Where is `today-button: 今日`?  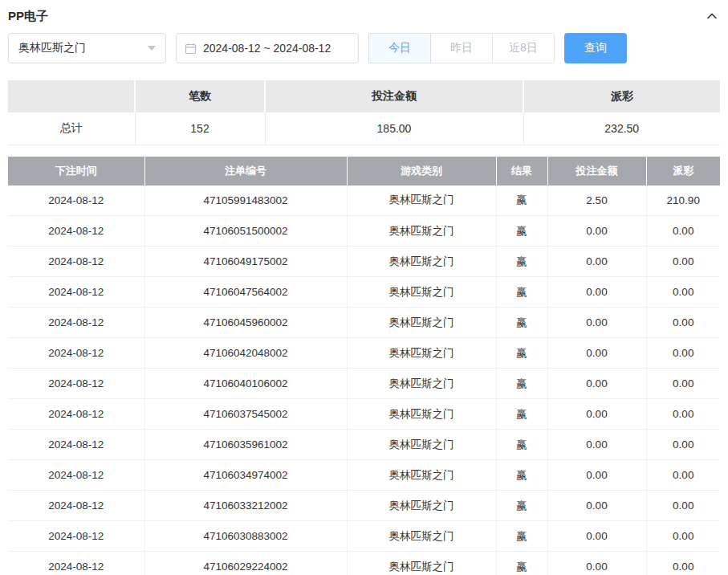
today-button: 今日 is located at coordinates (400, 48).